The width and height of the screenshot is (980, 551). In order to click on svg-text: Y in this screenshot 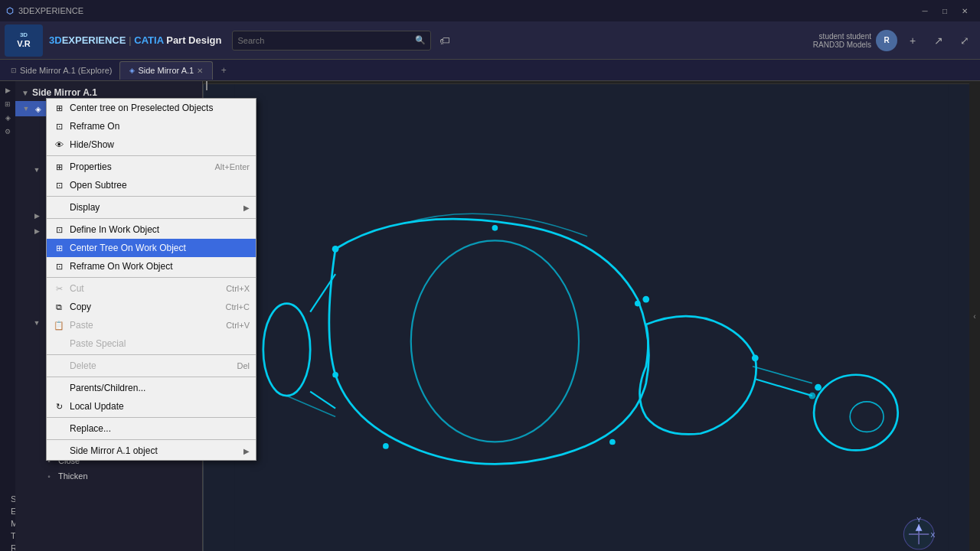, I will do `click(919, 520)`.